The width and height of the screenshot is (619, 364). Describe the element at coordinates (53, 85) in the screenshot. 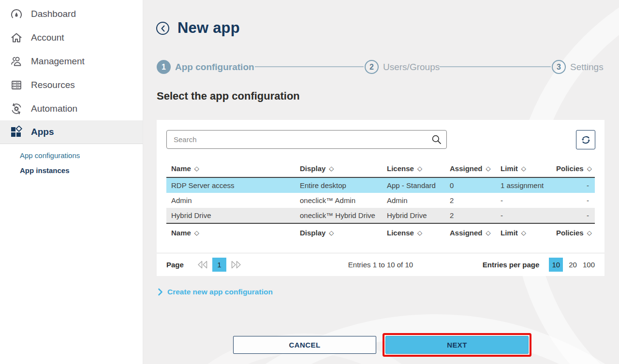

I see `sidebar-item-label: Resources` at that location.